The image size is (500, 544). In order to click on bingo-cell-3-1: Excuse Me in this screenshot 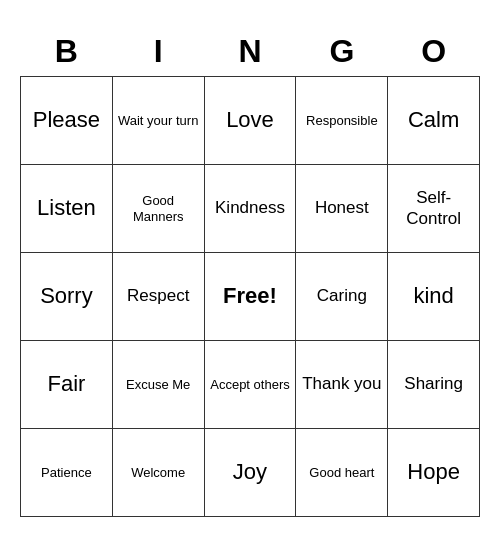, I will do `click(158, 385)`.